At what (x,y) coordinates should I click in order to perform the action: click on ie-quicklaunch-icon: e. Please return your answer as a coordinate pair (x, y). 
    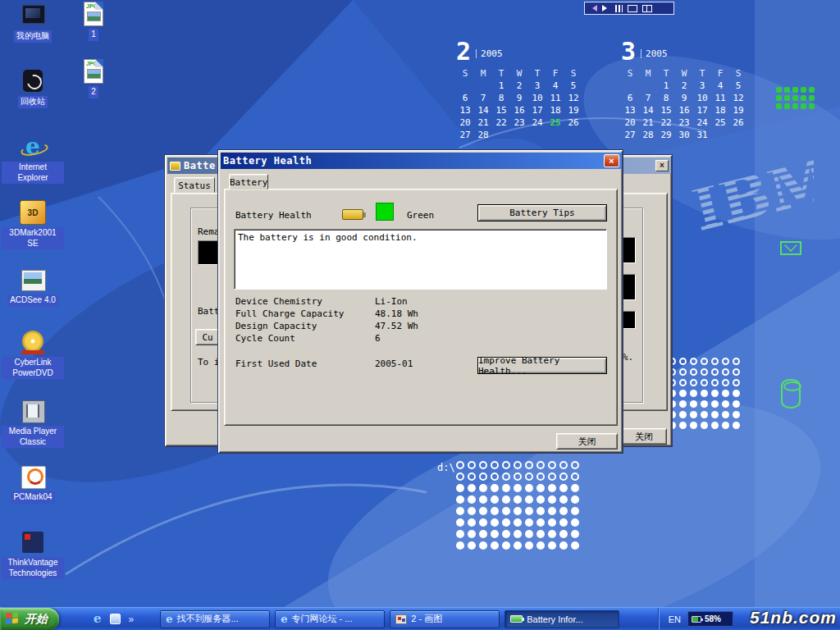
    Looking at the image, I should click on (98, 619).